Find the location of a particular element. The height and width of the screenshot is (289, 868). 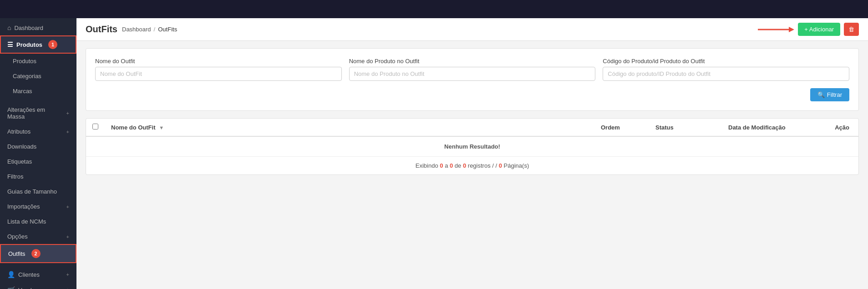

sidebar-item-categorias: Categorias is located at coordinates (38, 76).